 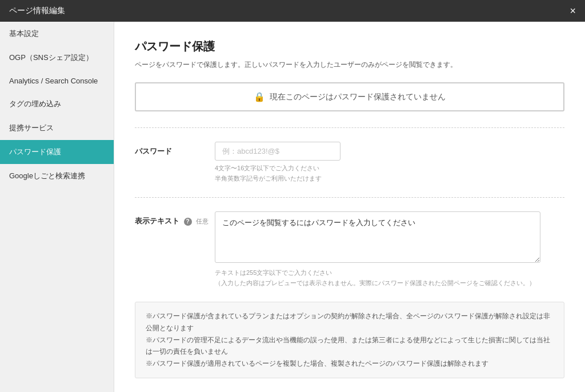 I want to click on sidebar-item-service: 提携サービス, so click(x=57, y=128).